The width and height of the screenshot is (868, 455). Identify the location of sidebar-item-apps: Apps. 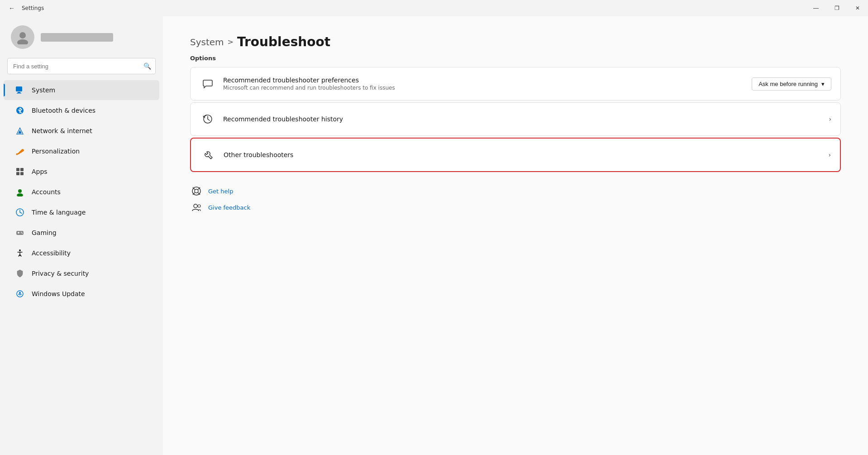
(81, 172).